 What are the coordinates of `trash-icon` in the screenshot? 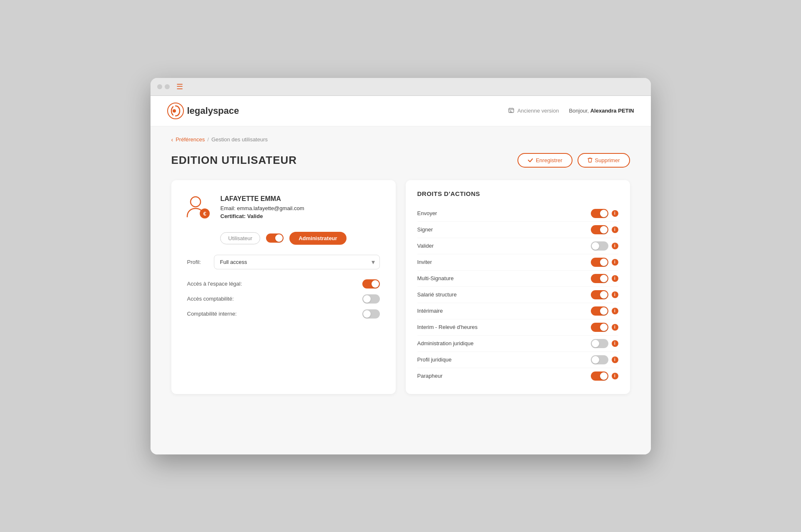 It's located at (590, 160).